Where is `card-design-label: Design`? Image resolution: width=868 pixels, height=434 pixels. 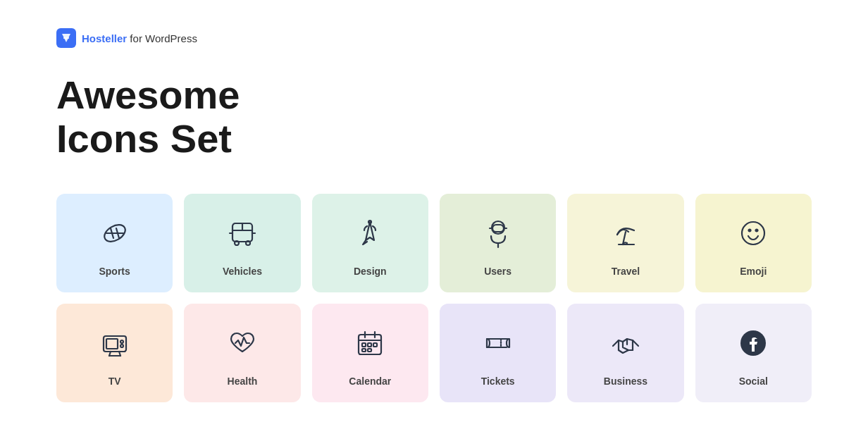 card-design-label: Design is located at coordinates (371, 271).